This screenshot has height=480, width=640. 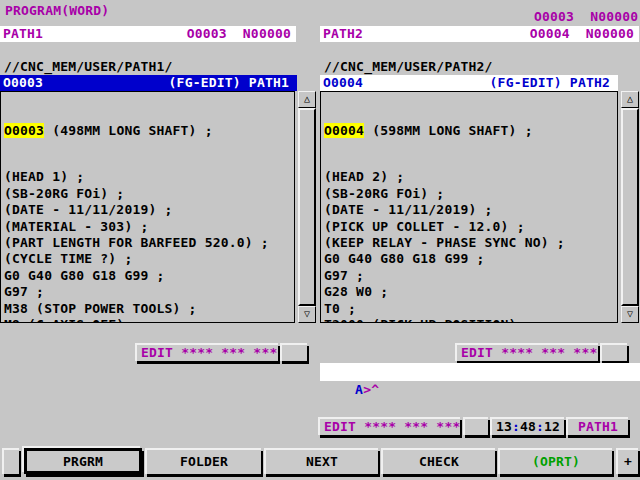 I want to click on path1-mode-extension, so click(x=294, y=352).